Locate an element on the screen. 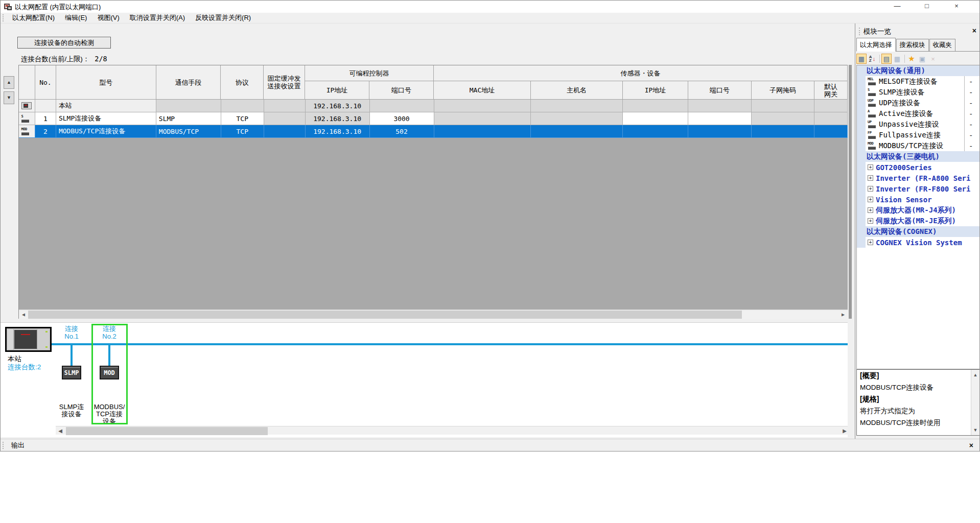 This screenshot has height=523, width=980. diagram-hscrollbar: ◀ ▶ is located at coordinates (452, 430).